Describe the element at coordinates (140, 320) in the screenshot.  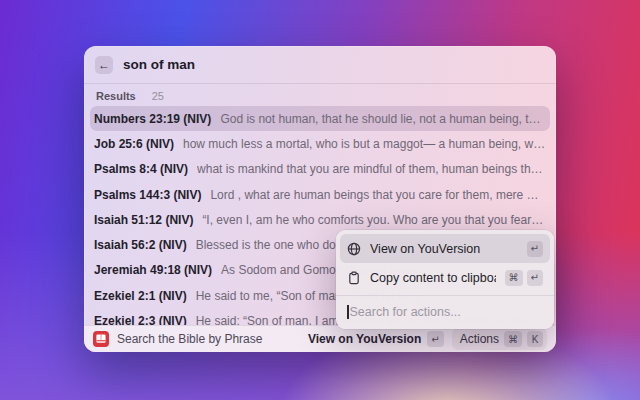
I see `verse-reference: Ezekiel 2:3 (NIV)` at that location.